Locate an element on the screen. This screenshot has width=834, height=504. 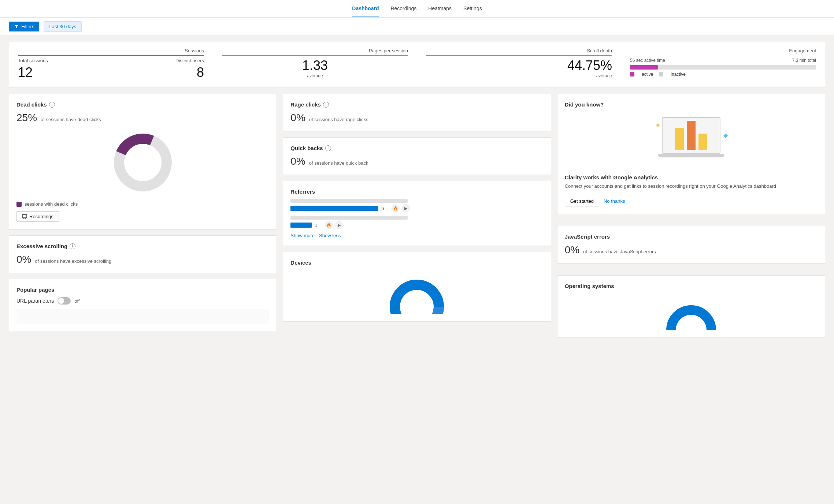
rage-clicks-title: Rage clicks is located at coordinates (305, 105).